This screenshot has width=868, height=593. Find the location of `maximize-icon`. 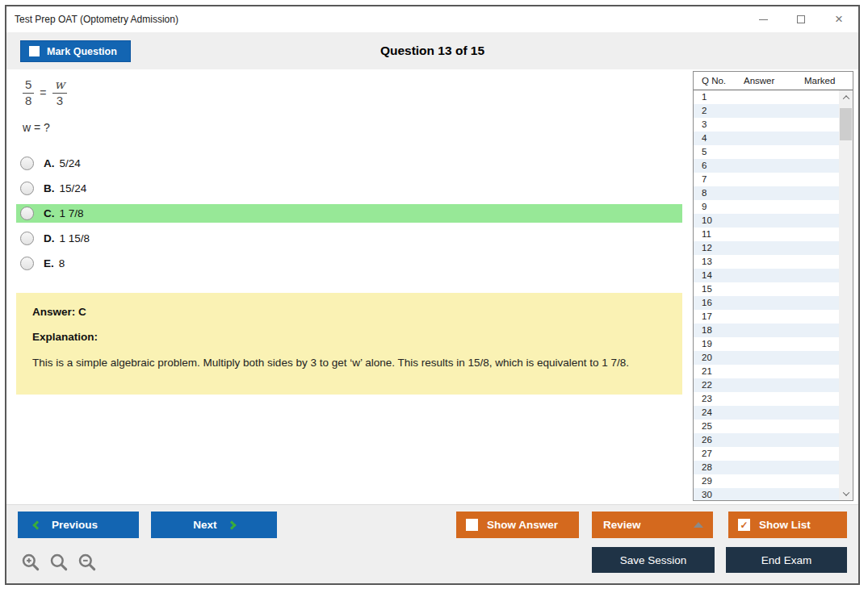

maximize-icon is located at coordinates (801, 19).